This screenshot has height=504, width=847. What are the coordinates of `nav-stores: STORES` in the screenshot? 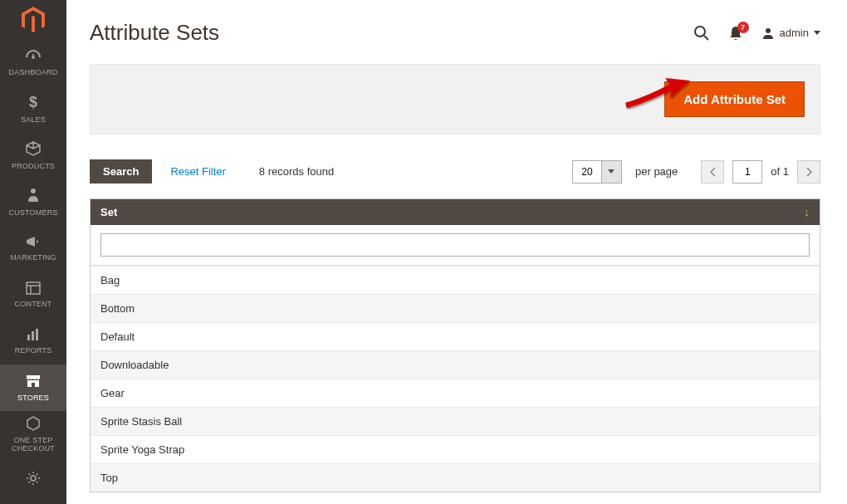 It's located at (33, 388).